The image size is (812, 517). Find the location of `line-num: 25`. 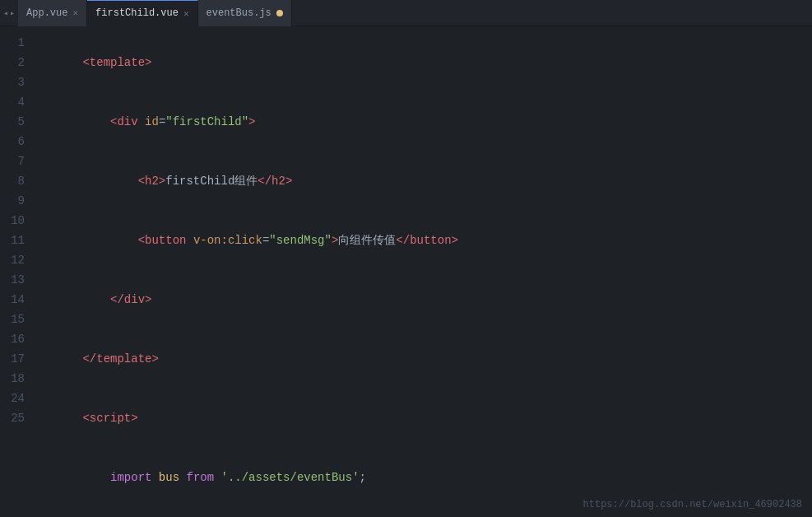

line-num: 25 is located at coordinates (12, 418).